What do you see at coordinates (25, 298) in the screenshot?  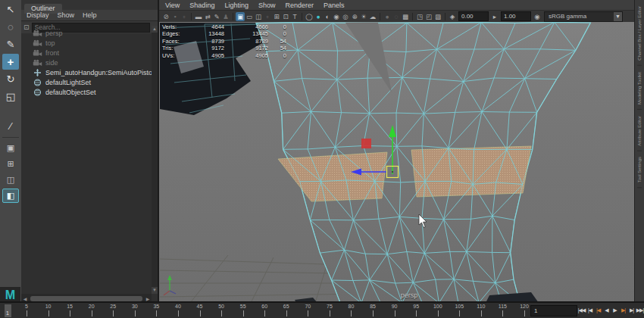 I see `scroll-left-icon: ◀` at bounding box center [25, 298].